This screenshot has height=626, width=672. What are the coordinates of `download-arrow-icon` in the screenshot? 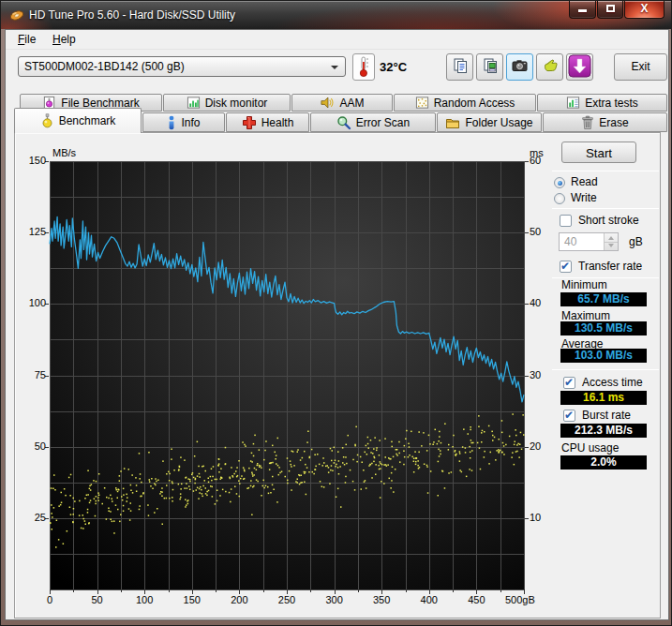 It's located at (579, 67).